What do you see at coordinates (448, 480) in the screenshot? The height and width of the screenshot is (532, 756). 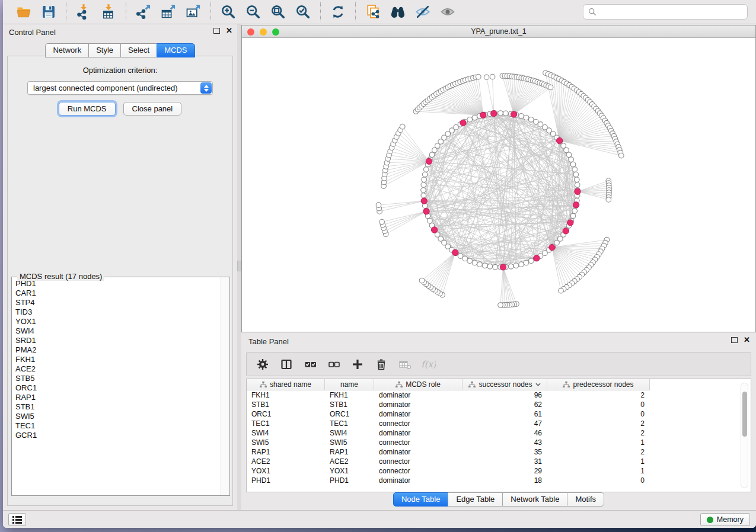 I see `table-row: PHD1PHD1dominator180` at bounding box center [448, 480].